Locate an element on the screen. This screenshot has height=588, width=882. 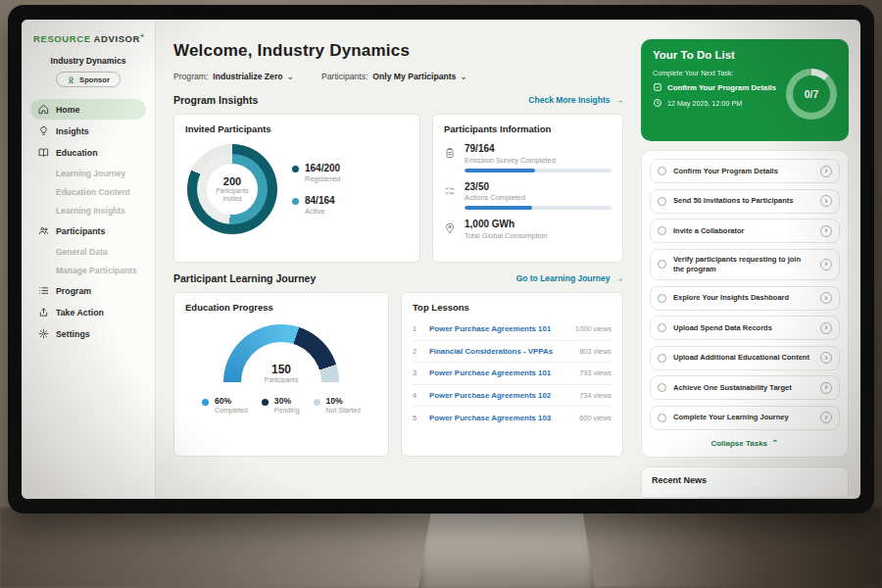
collapse-tasks-label: Collapse Tasks is located at coordinates (739, 443).